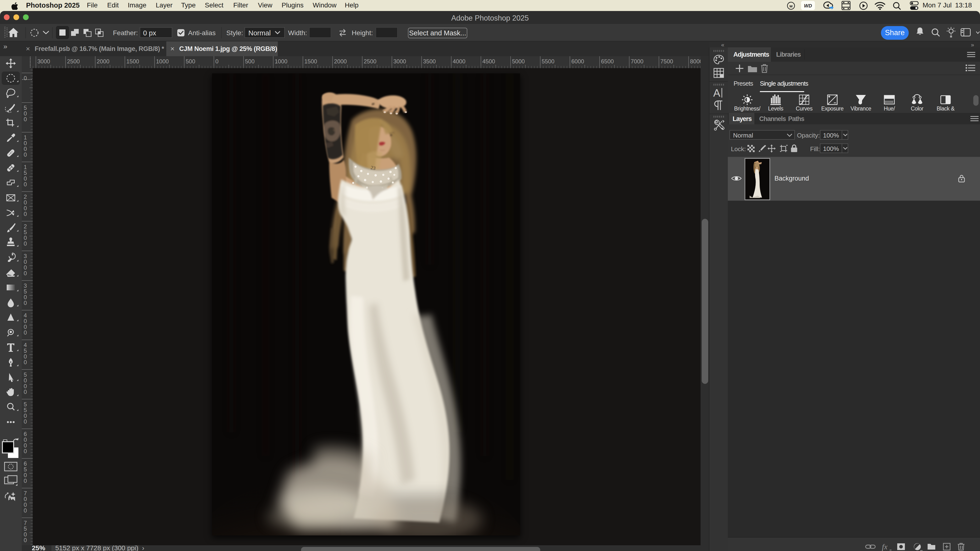 This screenshot has height=551, width=980. Describe the element at coordinates (861, 109) in the screenshot. I see `svg-text: Vibrance` at that location.